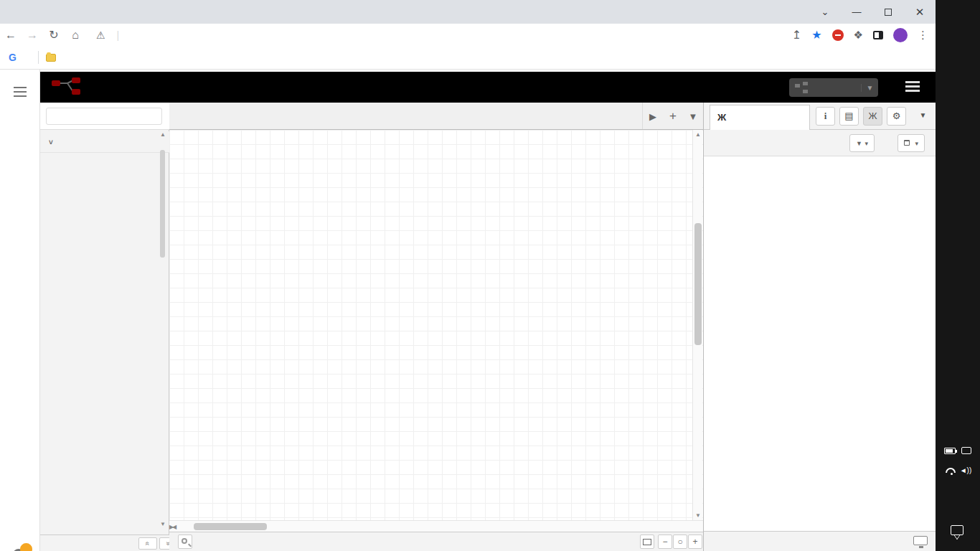  What do you see at coordinates (105, 142) in the screenshot?
I see `palette-category-home-assistant: ˅` at bounding box center [105, 142].